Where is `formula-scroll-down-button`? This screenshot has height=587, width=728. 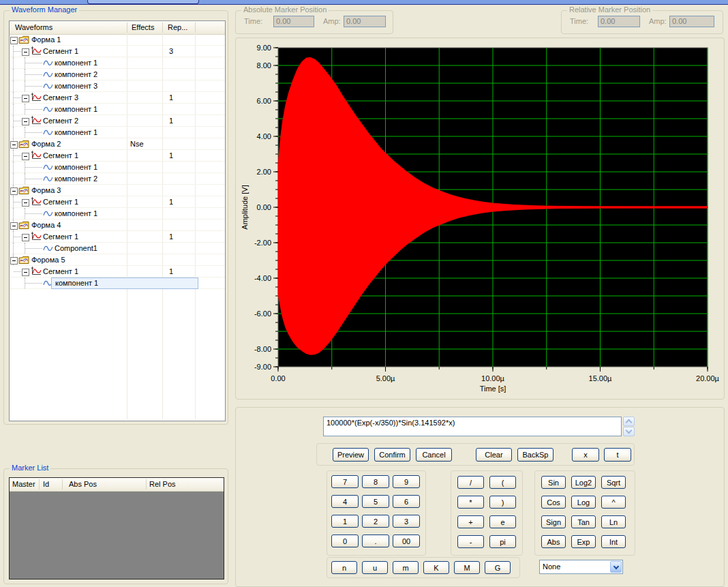 formula-scroll-down-button is located at coordinates (628, 432).